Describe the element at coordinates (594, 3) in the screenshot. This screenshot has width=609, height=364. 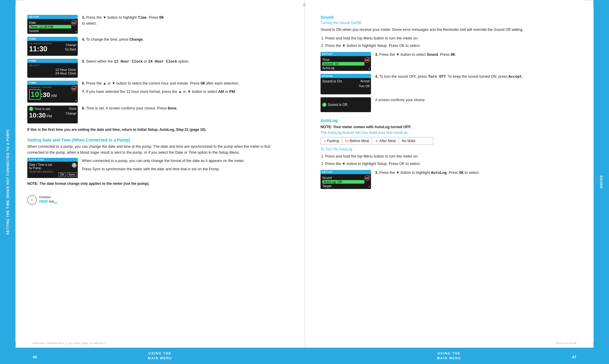
I see `crop-tr-v` at that location.